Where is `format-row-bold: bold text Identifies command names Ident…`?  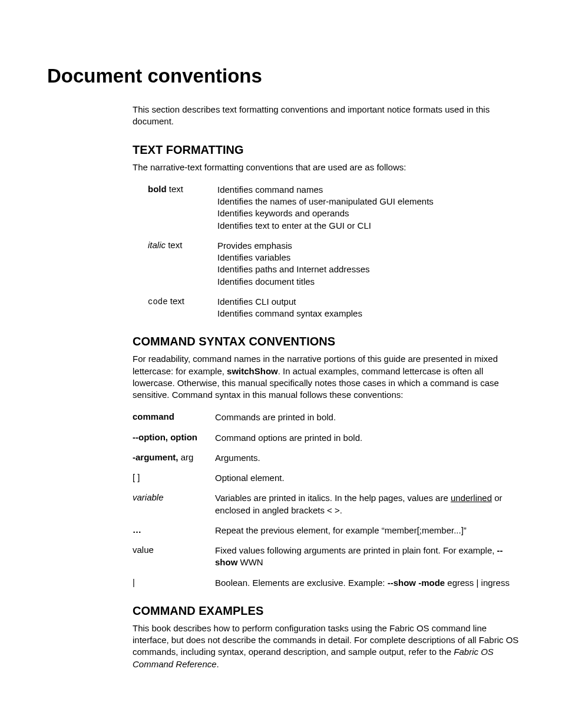
format-row-bold: bold text Identifies command names Ident… is located at coordinates (335, 207).